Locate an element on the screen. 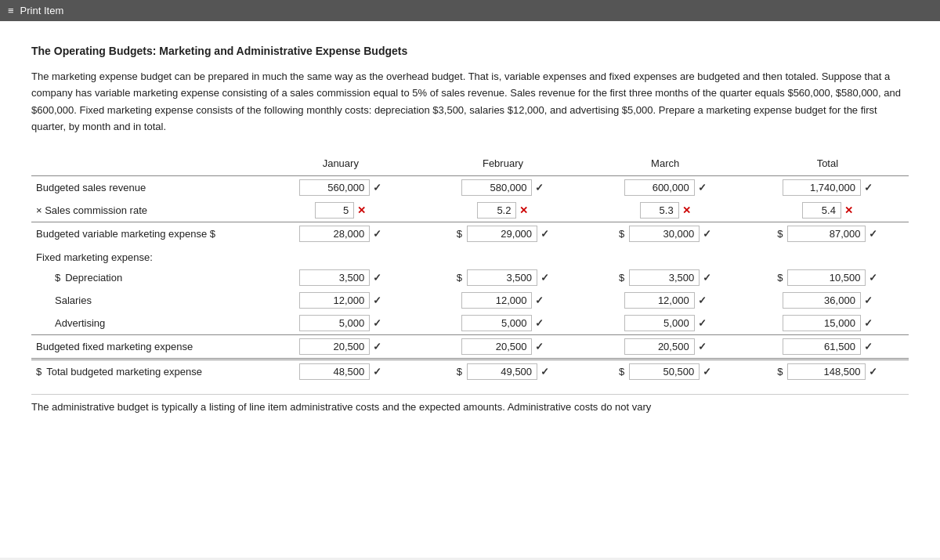  input-total-salaries: 36,000 is located at coordinates (822, 301).